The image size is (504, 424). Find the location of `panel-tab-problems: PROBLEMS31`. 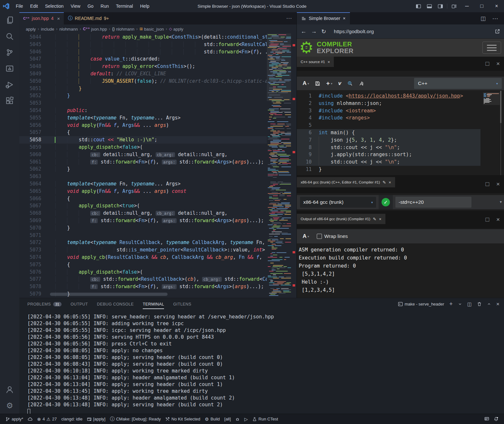

panel-tab-problems: PROBLEMS31 is located at coordinates (44, 304).